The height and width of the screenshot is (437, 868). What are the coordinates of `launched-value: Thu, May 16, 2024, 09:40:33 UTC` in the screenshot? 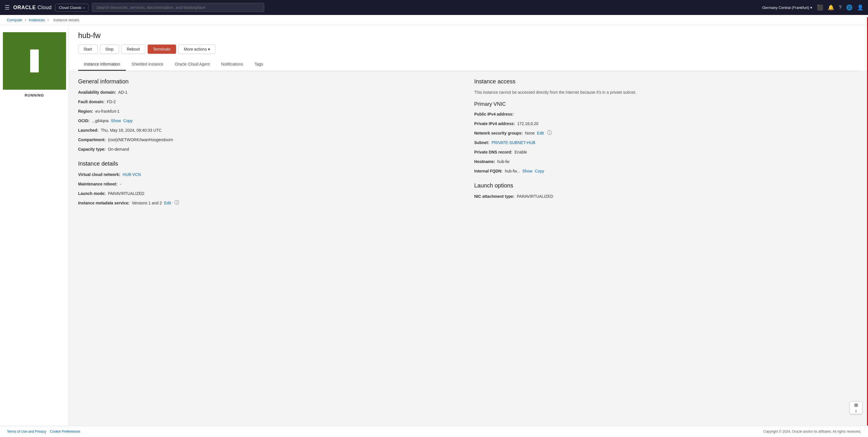 It's located at (131, 130).